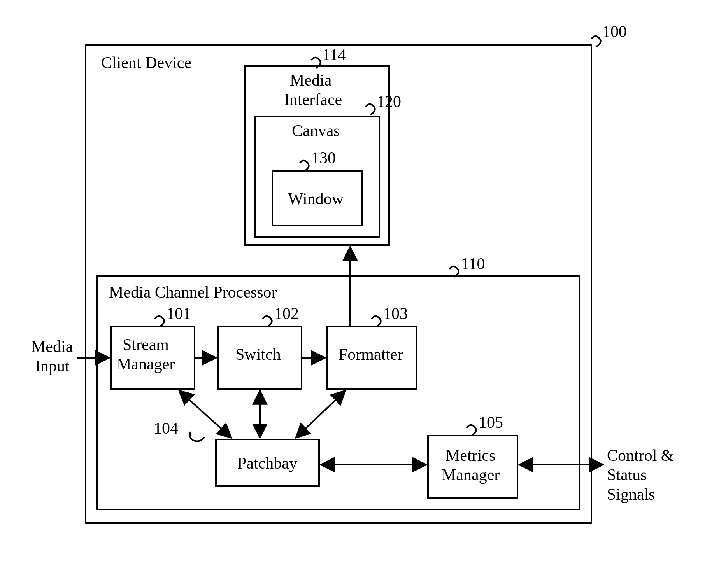 The image size is (705, 588). What do you see at coordinates (640, 455) in the screenshot?
I see `control-status-label-1: Control &` at bounding box center [640, 455].